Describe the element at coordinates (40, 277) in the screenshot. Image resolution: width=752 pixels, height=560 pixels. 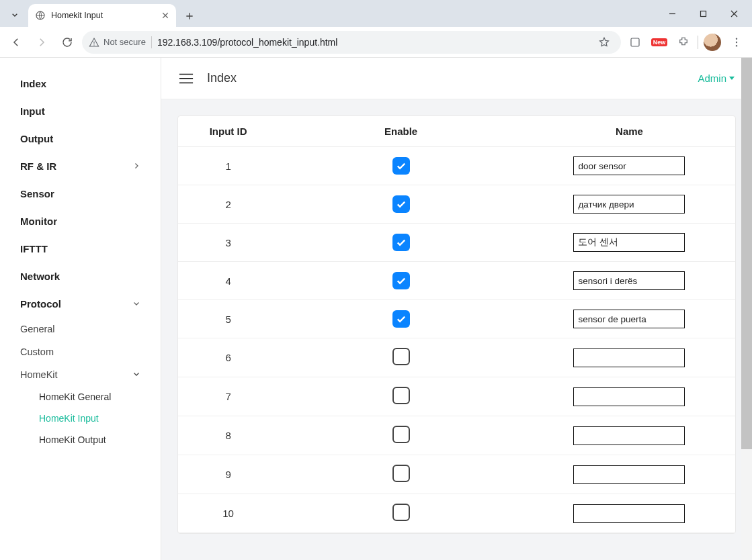
I see `sidebar-item-label: Network` at that location.